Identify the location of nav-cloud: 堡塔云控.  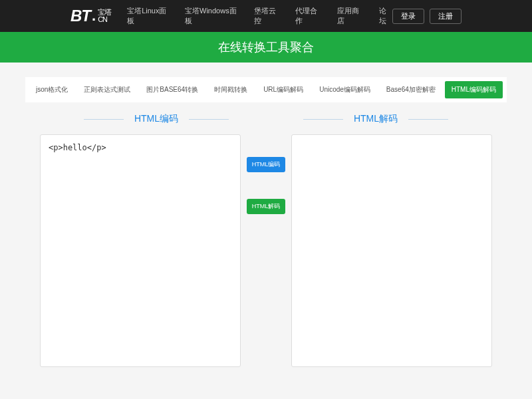
(267, 16).